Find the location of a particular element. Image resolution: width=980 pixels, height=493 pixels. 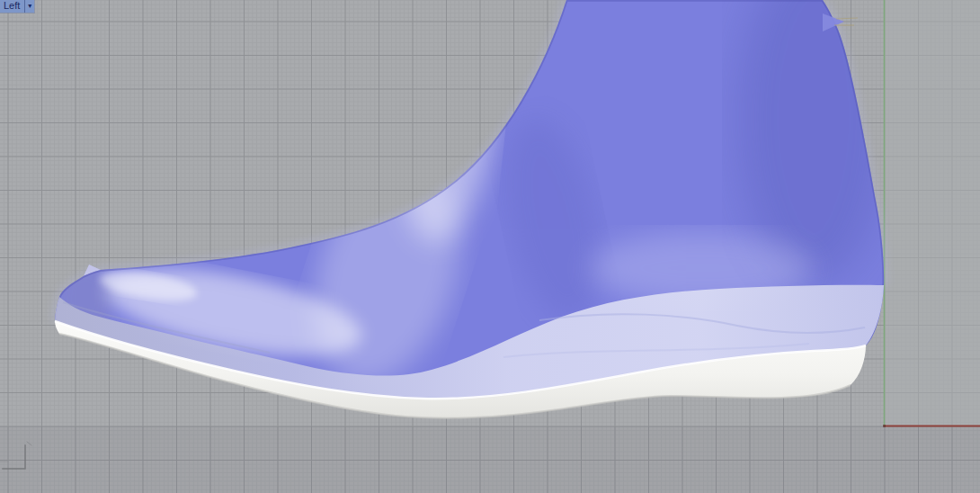

viewport-title: Left is located at coordinates (13, 6).